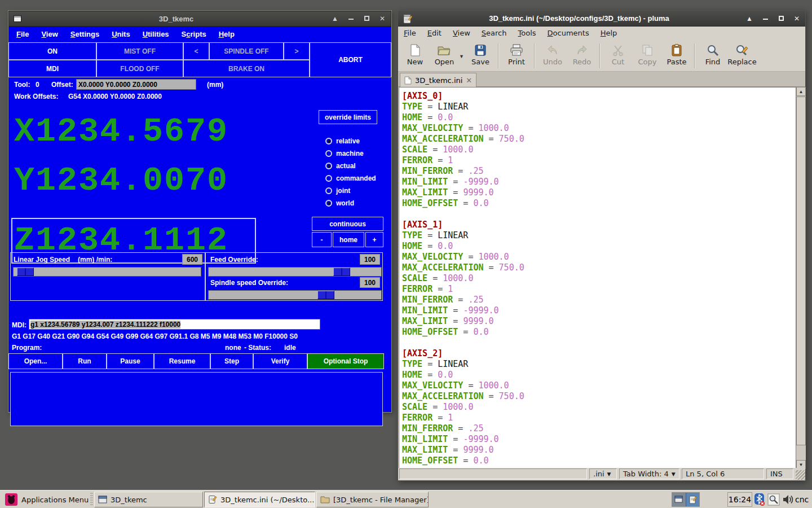 The image size is (812, 508). Describe the element at coordinates (259, 500) in the screenshot. I see `task-button-3d-tkemc-ini-deskto: 3D_tkemc.ini (~/Deskto...` at that location.